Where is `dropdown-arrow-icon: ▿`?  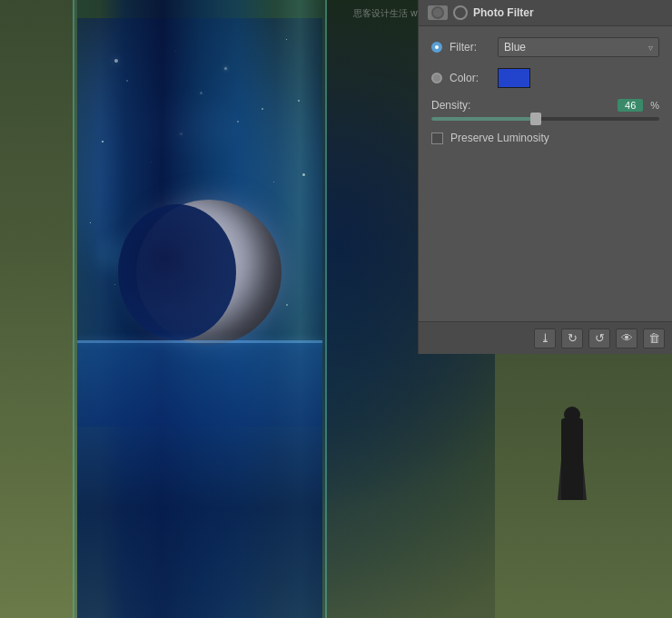 dropdown-arrow-icon: ▿ is located at coordinates (650, 47).